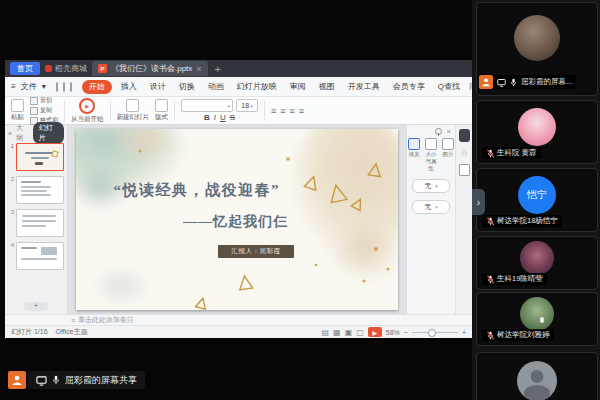 The image size is (600, 400). Describe the element at coordinates (36, 256) in the screenshot. I see `thumbnail-row: 4` at that location.